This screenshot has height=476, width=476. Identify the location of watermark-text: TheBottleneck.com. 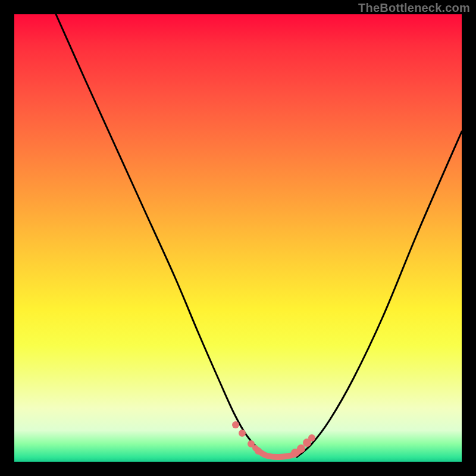
(414, 8).